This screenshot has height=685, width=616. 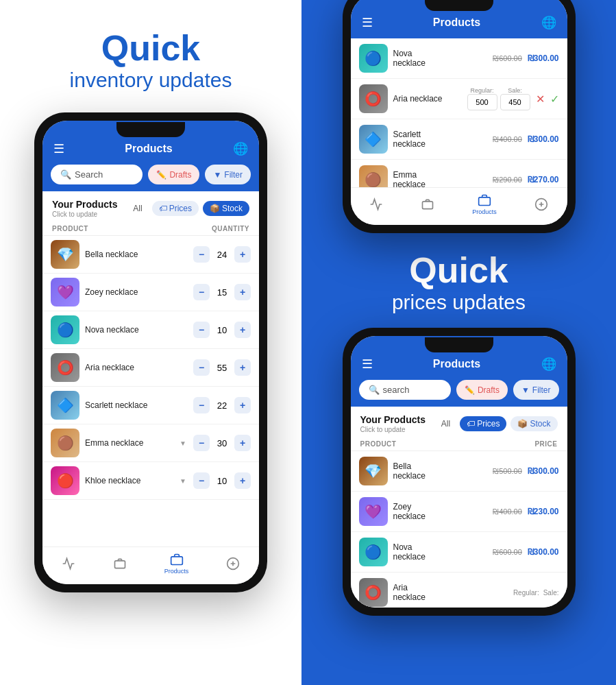 I want to click on chevron-down-icon: ▼, so click(x=183, y=481).